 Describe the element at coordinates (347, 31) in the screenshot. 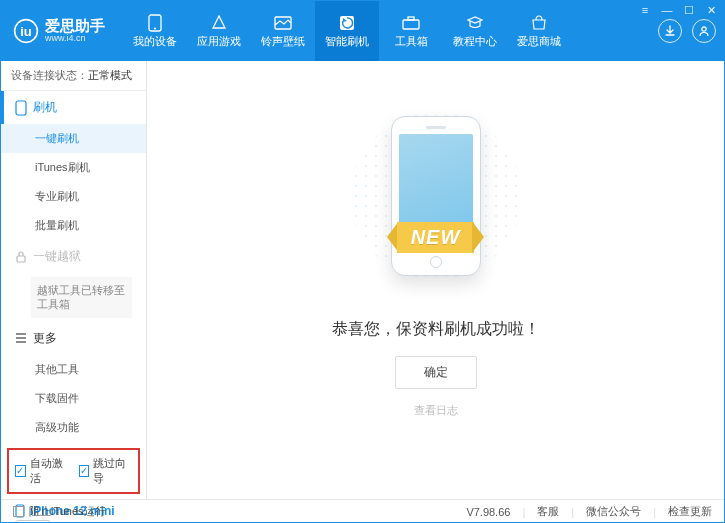

I see `nav-flash: 智能刷机` at that location.